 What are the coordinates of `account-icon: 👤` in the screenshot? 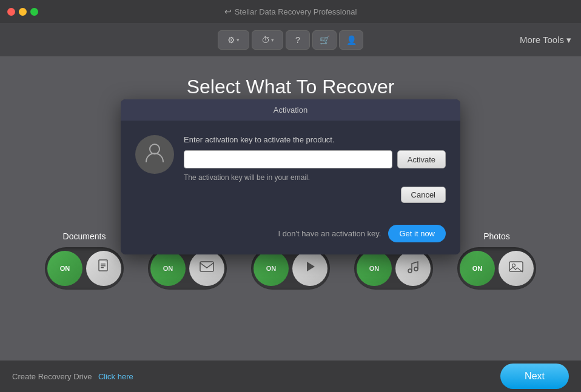 It's located at (352, 40).